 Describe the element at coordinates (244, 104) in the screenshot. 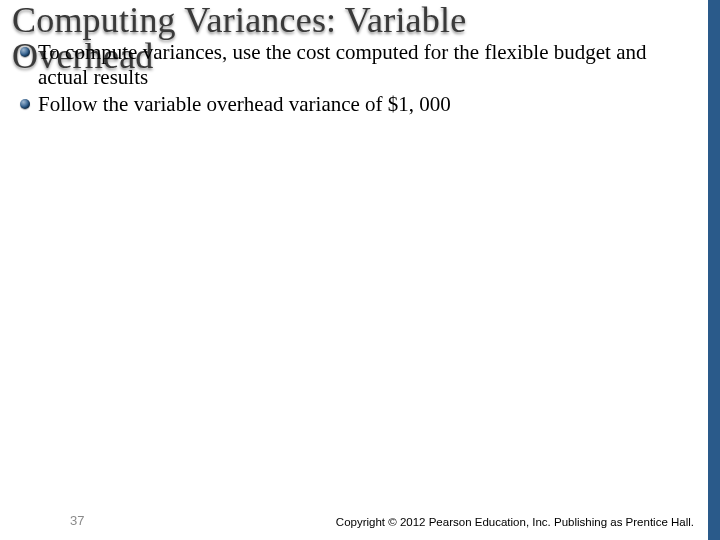

I see `bullet-text: Follow the variable overhead variance of…` at that location.